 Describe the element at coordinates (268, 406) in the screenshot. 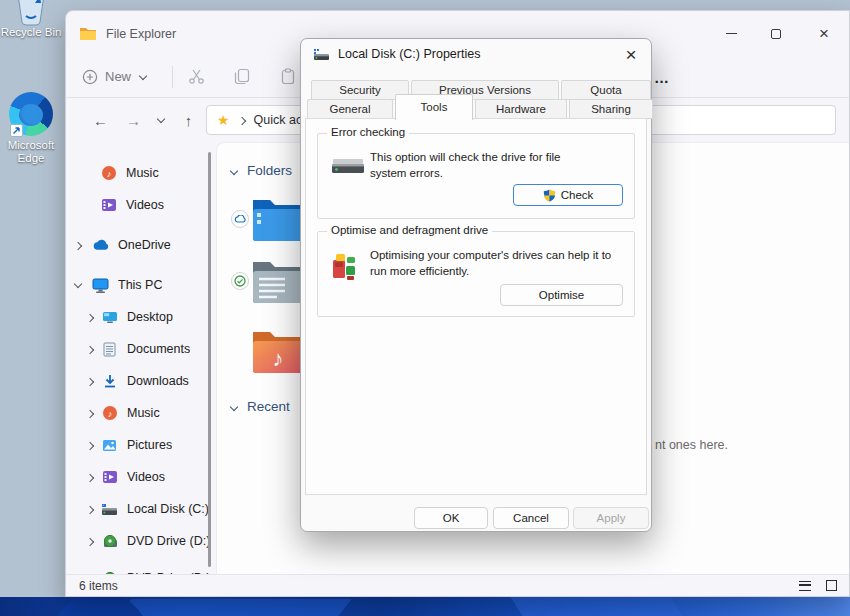

I see `recent-section-label: Recent` at that location.